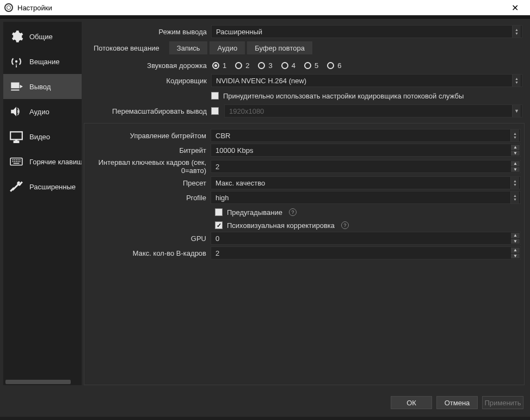  What do you see at coordinates (9, 8) in the screenshot?
I see `app-icon` at bounding box center [9, 8].